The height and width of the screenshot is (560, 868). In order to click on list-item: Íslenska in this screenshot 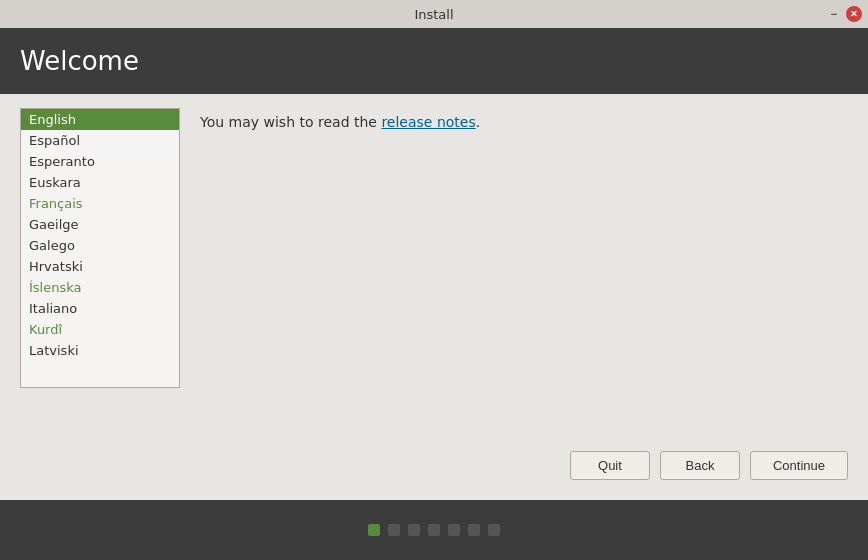, I will do `click(100, 288)`.